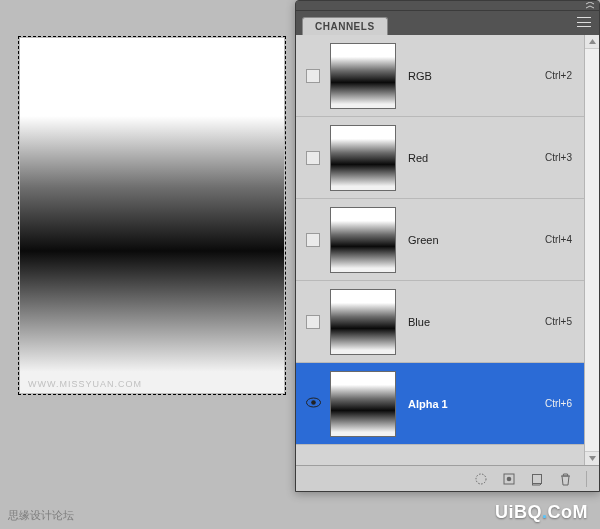 The height and width of the screenshot is (529, 600). What do you see at coordinates (551, 158) in the screenshot?
I see `channel-shortcut: Ctrl+3` at bounding box center [551, 158].